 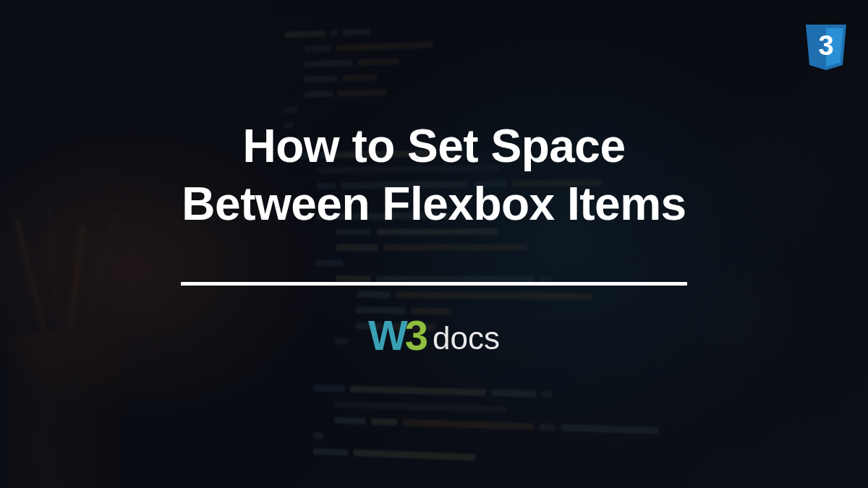 What do you see at coordinates (417, 335) in the screenshot?
I see `logo-digit-3: 3` at bounding box center [417, 335].